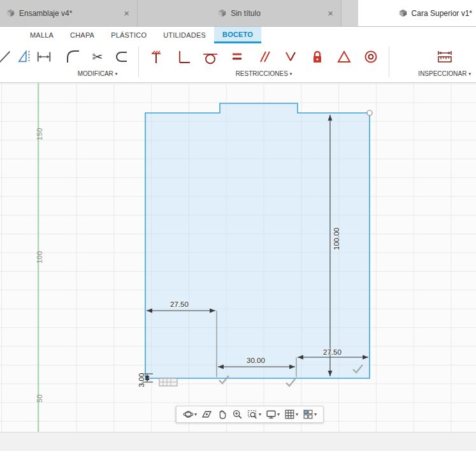 This screenshot has height=451, width=476. I want to click on zoom-button, so click(237, 415).